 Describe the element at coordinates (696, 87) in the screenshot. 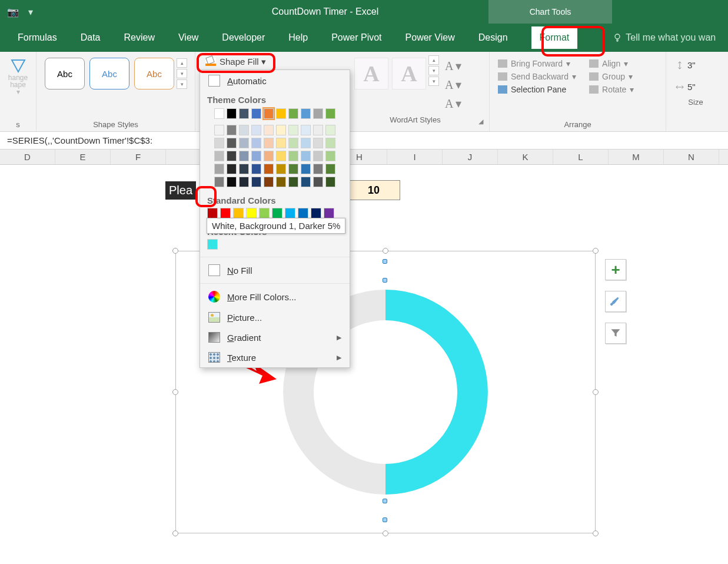

I see `shape-width-input: 5"` at that location.